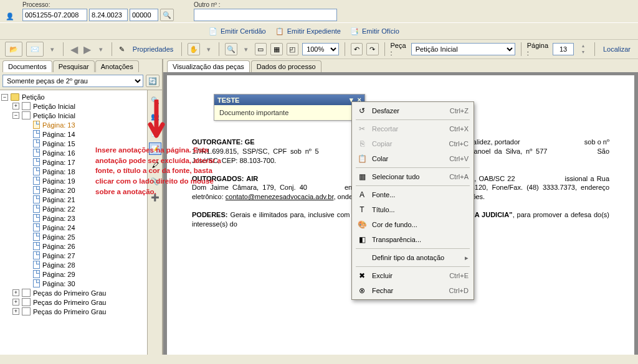 This screenshot has width=638, height=364. I want to click on tab-documentos: Documentos, so click(27, 66).